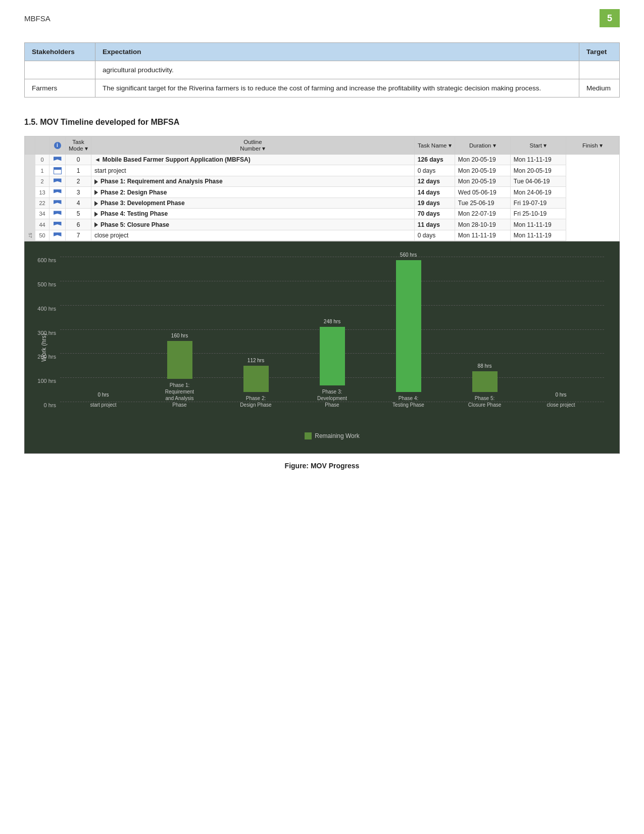 This screenshot has height=834, width=644. What do you see at coordinates (322, 88) in the screenshot?
I see `table-row: Farmers The significant target for the R…` at bounding box center [322, 88].